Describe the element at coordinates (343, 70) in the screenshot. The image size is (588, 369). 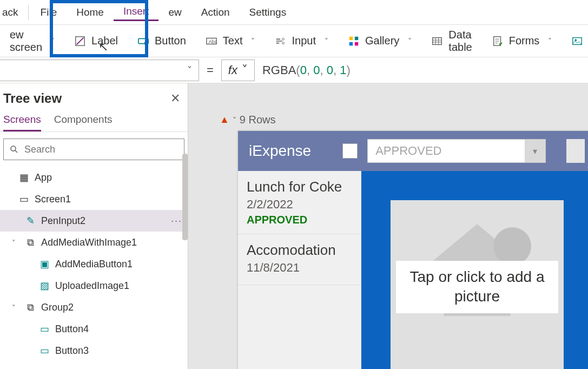
I see `formula-arg: 1` at that location.